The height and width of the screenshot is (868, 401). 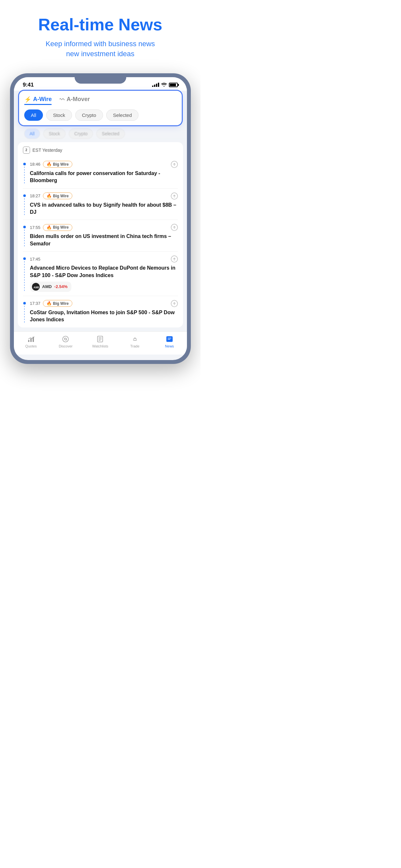 What do you see at coordinates (135, 342) in the screenshot?
I see `nav-trade: Trade` at bounding box center [135, 342].